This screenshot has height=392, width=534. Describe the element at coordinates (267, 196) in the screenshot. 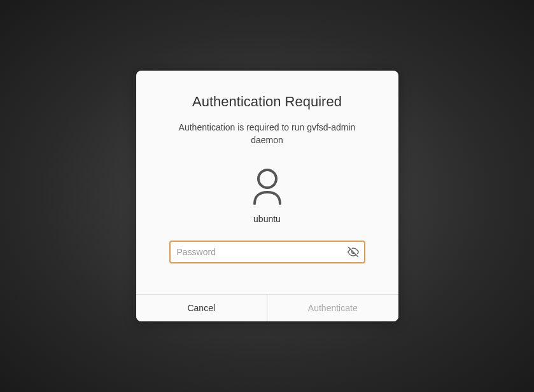

I see `user-section: ubuntu` at that location.